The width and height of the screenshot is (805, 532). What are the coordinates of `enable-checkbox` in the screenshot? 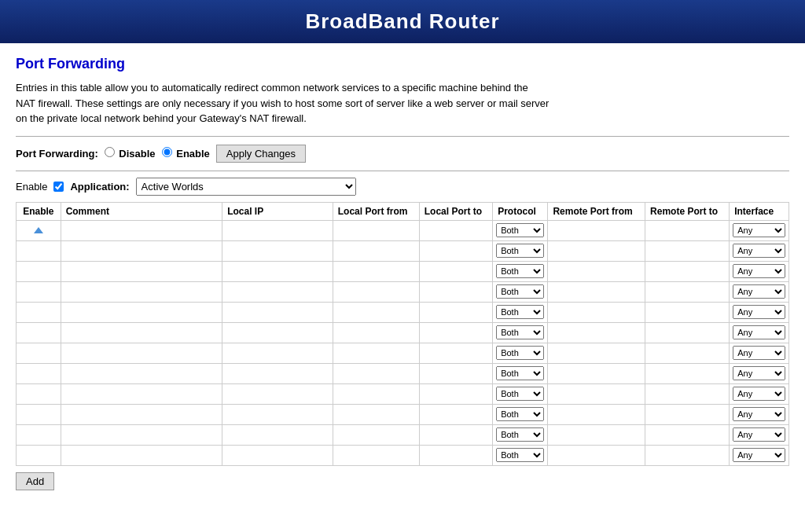 It's located at (58, 187).